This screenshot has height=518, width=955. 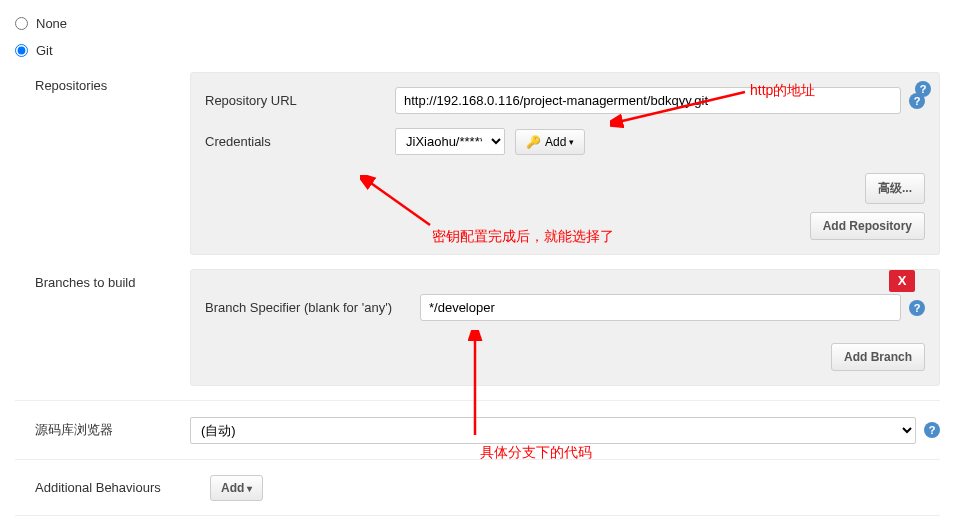 What do you see at coordinates (648, 100) in the screenshot?
I see `repo-url-input` at bounding box center [648, 100].